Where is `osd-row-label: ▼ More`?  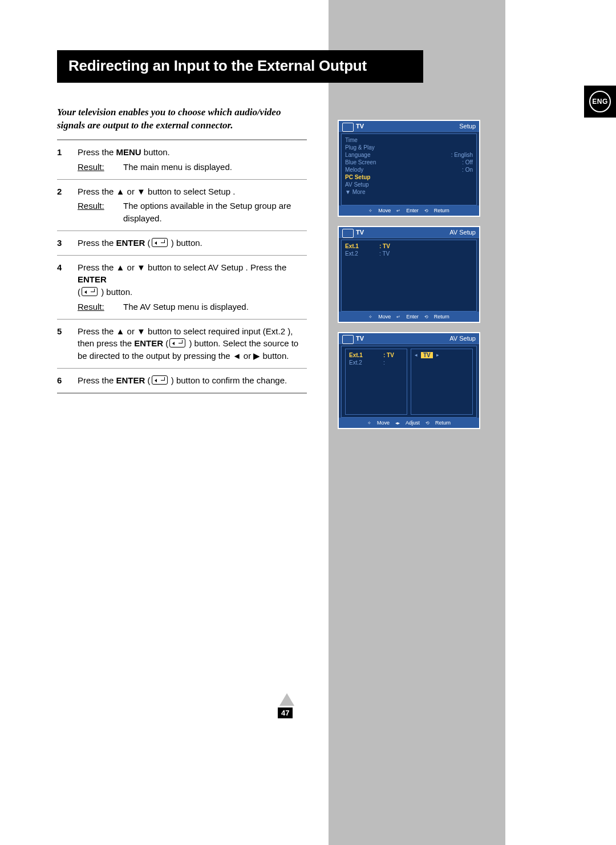
osd-row-label: ▼ More is located at coordinates (355, 192).